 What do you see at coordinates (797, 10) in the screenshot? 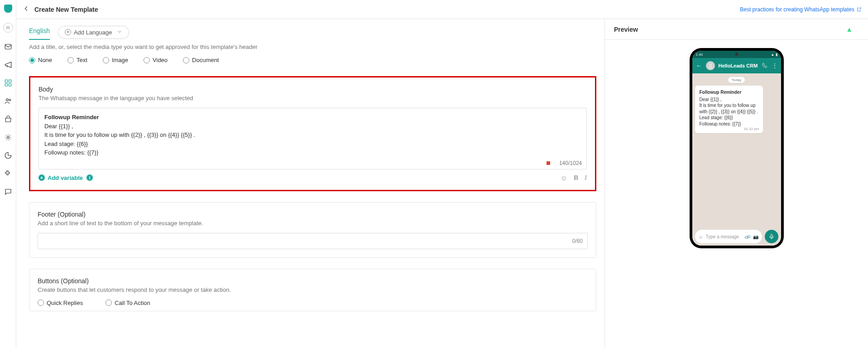
I see `help-link-label: Best practices for creating WhatsApp tem…` at bounding box center [797, 10].